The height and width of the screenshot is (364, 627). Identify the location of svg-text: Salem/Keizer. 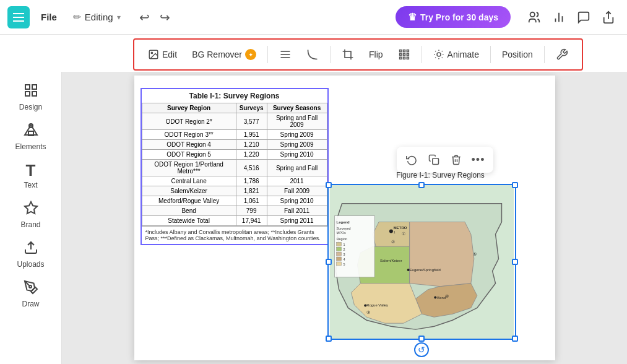
(391, 261).